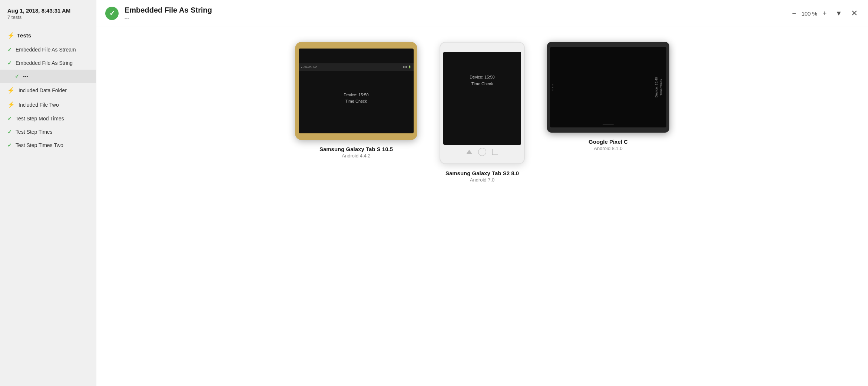  Describe the element at coordinates (469, 152) in the screenshot. I see `back-nav` at that location.